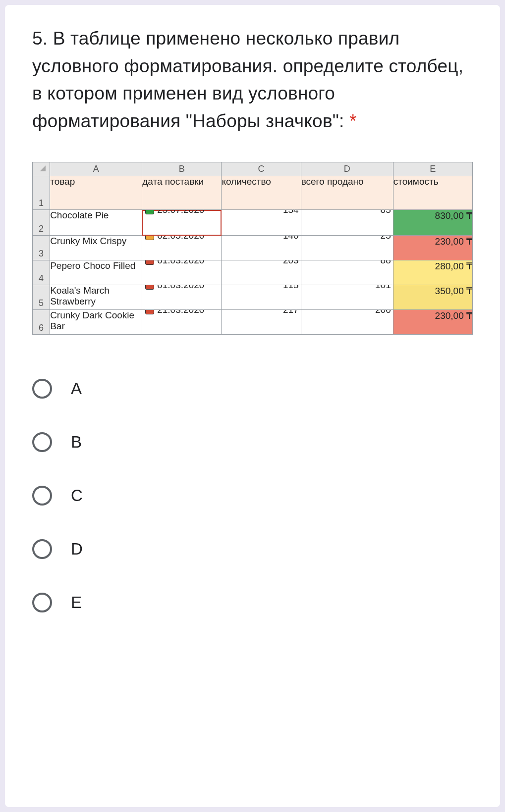  I want to click on cell-B: 21.03.2020, so click(182, 322).